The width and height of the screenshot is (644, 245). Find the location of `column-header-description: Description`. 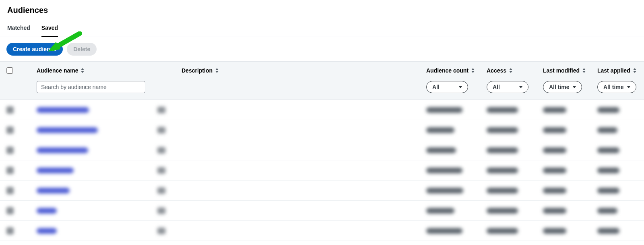

column-header-description: Description is located at coordinates (304, 71).